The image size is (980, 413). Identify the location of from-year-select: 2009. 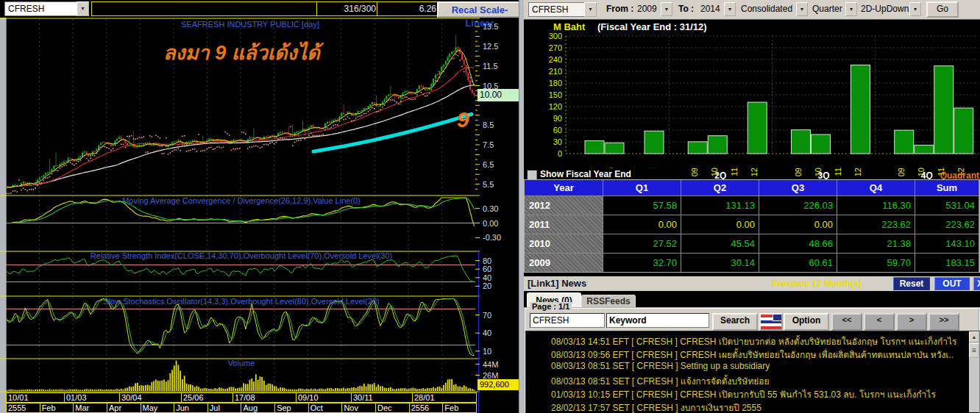
(647, 9).